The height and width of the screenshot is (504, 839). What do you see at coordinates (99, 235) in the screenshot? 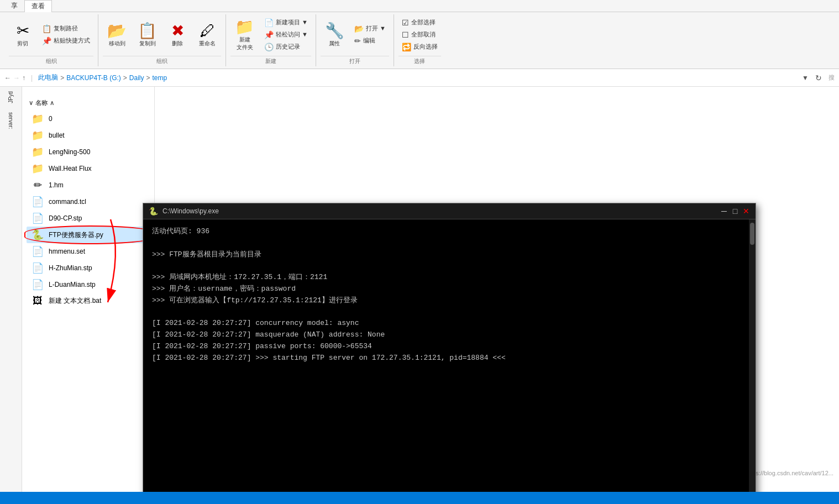
I see `file-name-ftp: FTP便携服务器.py` at bounding box center [99, 235].